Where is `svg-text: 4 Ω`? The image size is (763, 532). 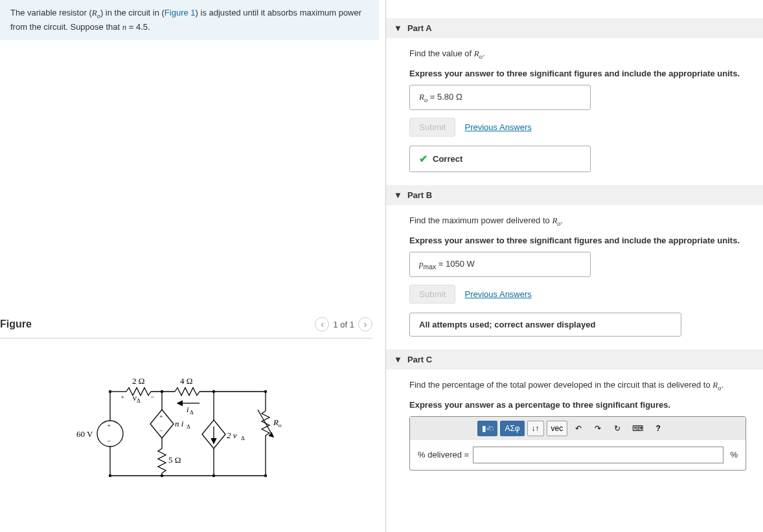 svg-text: 4 Ω is located at coordinates (187, 381).